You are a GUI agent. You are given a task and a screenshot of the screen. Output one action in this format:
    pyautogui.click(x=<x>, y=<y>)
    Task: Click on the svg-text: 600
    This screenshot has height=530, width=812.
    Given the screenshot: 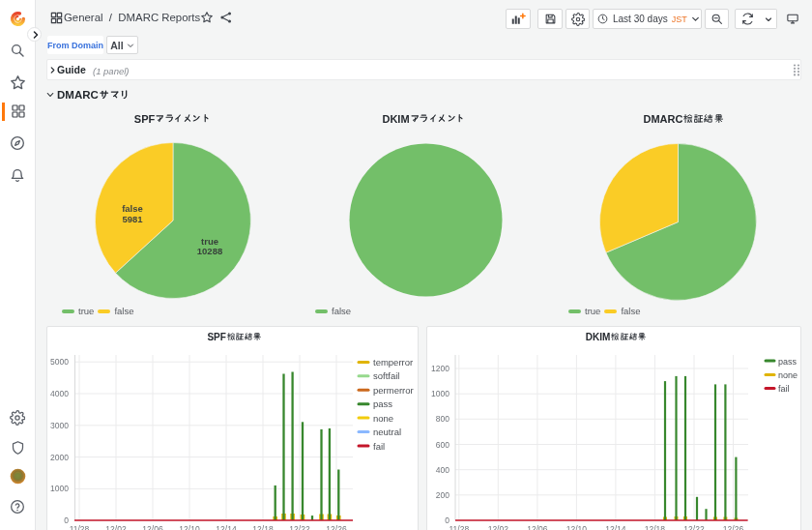 What is the action you would take?
    pyautogui.click(x=443, y=445)
    